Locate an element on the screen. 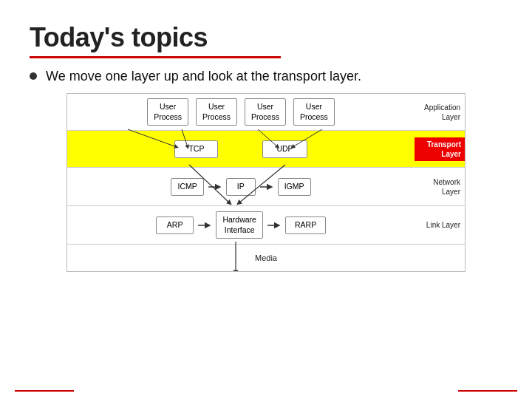 This screenshot has height=399, width=532. udp-box: UDP is located at coordinates (284, 149).